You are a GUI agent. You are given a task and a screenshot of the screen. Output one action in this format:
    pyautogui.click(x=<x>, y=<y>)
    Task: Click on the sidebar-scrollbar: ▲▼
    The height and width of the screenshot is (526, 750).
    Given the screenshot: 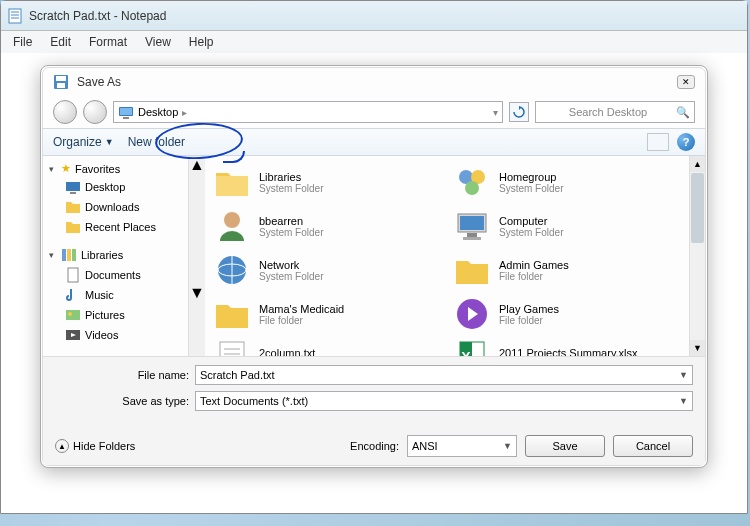 What is the action you would take?
    pyautogui.click(x=197, y=256)
    